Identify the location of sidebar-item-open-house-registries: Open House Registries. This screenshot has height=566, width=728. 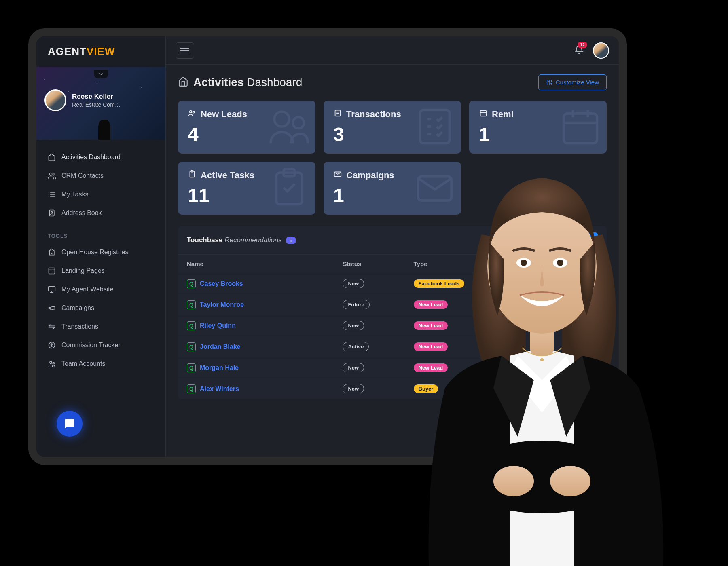
(101, 252).